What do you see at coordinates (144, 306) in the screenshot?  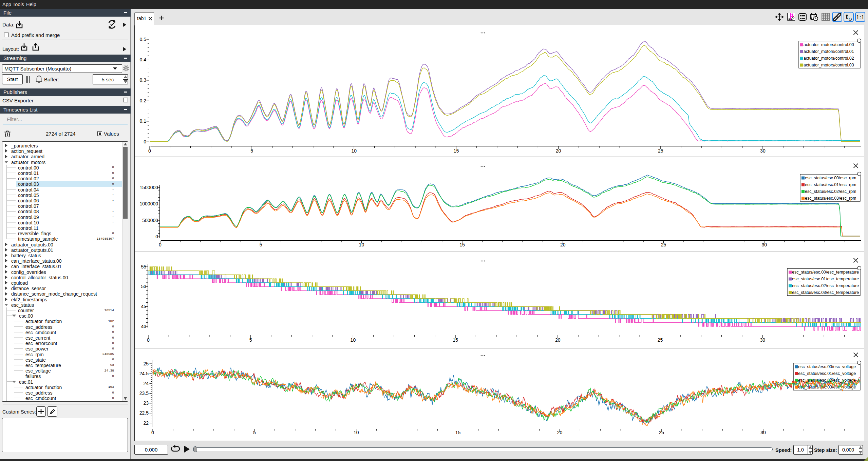 I see `svg-text: 45` at bounding box center [144, 306].